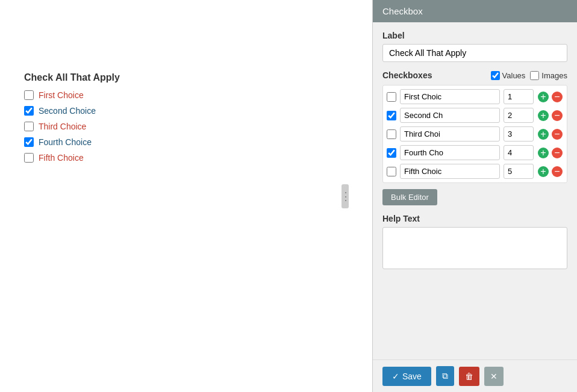 This screenshot has width=577, height=392. What do you see at coordinates (63, 126) in the screenshot?
I see `preview-checkbox-label: Third Choice` at bounding box center [63, 126].